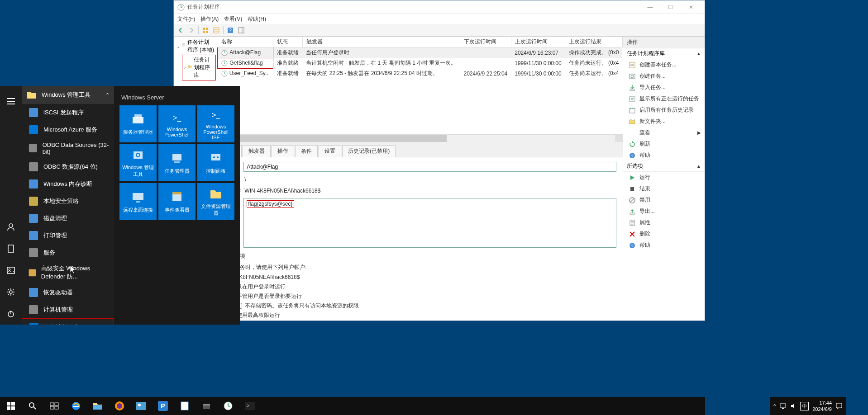 This screenshot has width=868, height=415. I want to click on tray-sound-icon, so click(793, 406).